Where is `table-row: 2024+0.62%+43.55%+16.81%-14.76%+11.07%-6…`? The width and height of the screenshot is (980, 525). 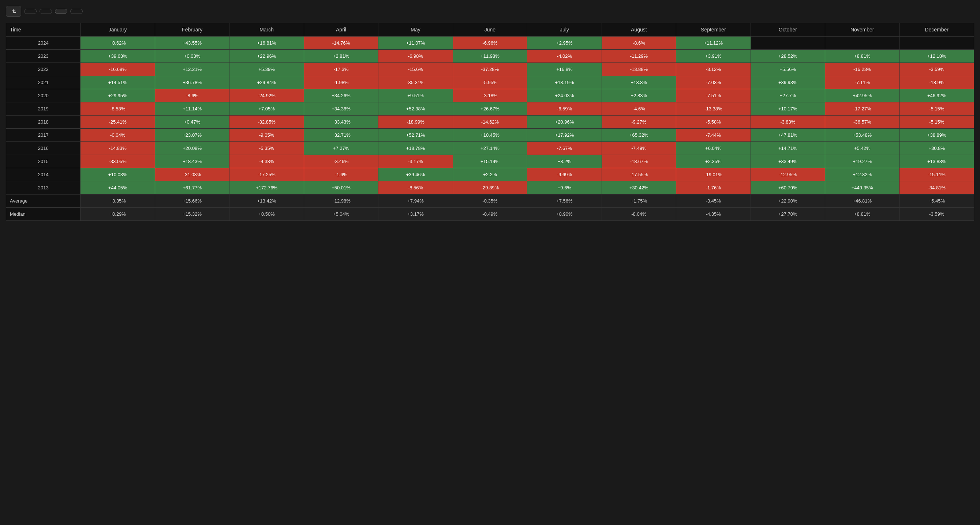
table-row: 2024+0.62%+43.55%+16.81%-14.76%+11.07%-6… is located at coordinates (490, 43).